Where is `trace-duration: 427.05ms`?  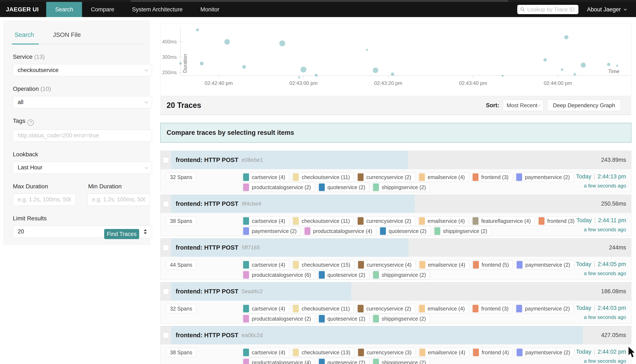 trace-duration: 427.05ms is located at coordinates (616, 335).